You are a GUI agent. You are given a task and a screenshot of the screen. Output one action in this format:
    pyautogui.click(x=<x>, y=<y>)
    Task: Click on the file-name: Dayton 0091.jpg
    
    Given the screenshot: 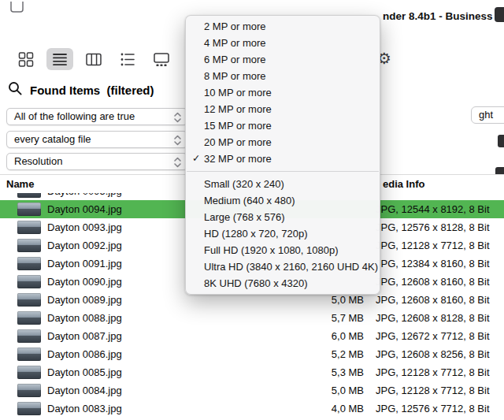 What is the action you would take?
    pyautogui.click(x=85, y=263)
    